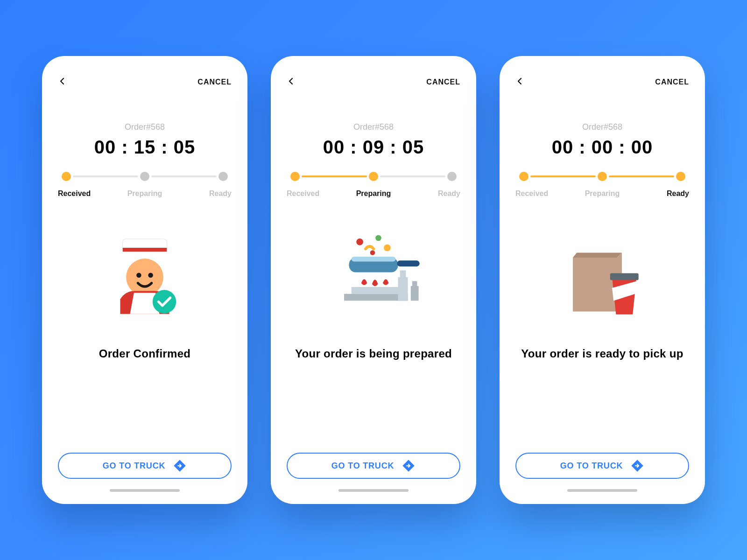 The width and height of the screenshot is (747, 560). What do you see at coordinates (374, 277) in the screenshot?
I see `cooking-icon` at bounding box center [374, 277].